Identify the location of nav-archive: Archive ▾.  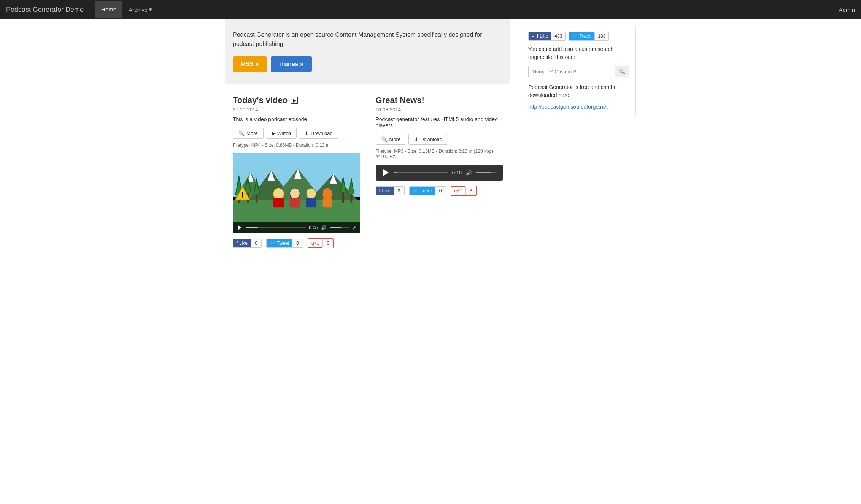
(140, 10).